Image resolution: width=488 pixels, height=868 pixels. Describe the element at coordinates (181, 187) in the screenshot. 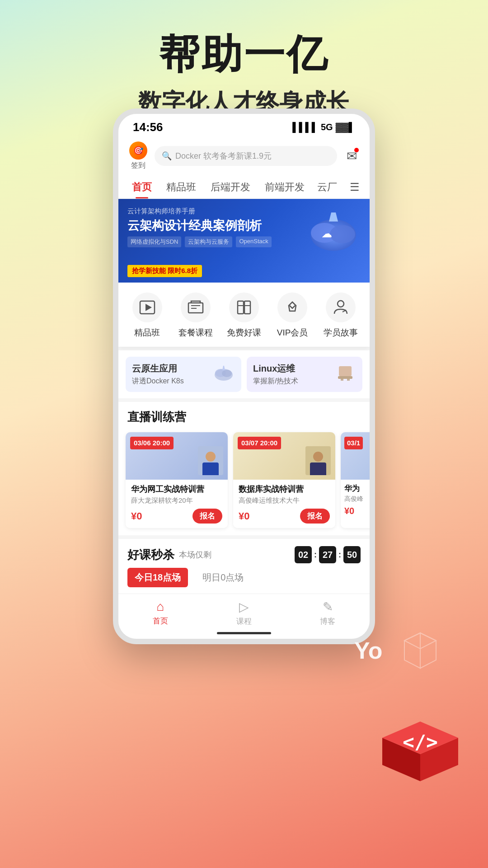

I see `tab-premium: 精品班` at that location.